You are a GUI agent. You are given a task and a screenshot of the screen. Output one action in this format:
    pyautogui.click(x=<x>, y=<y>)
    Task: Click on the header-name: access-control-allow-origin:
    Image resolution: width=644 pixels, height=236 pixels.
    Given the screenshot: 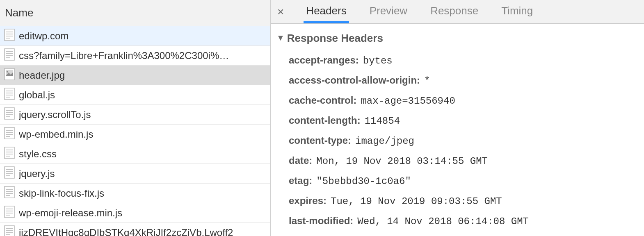 What is the action you would take?
    pyautogui.click(x=354, y=80)
    